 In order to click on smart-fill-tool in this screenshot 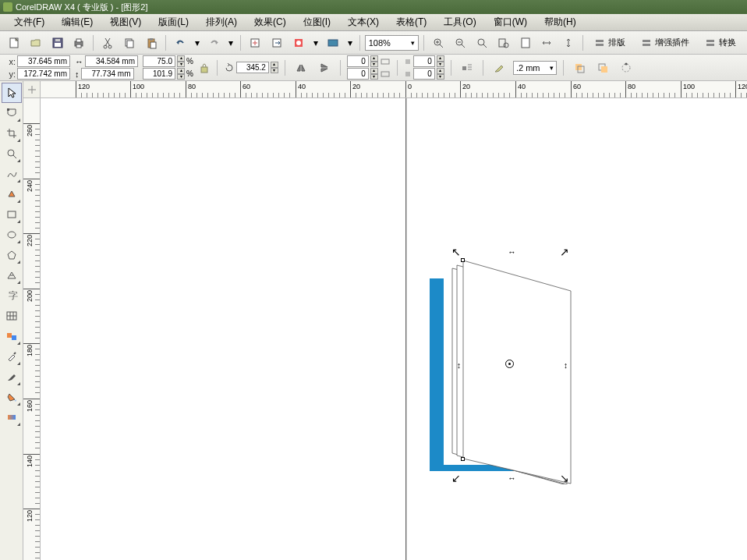, I will do `click(12, 194)`.